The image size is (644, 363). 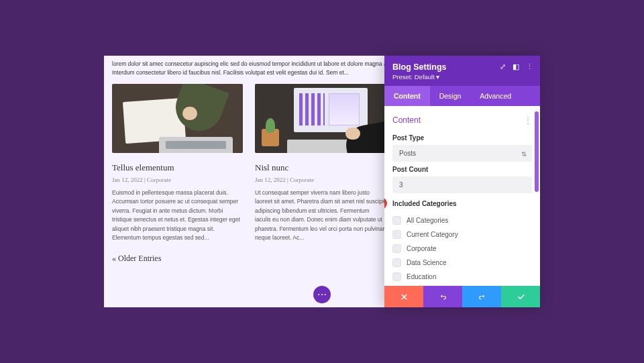 What do you see at coordinates (443, 297) in the screenshot?
I see `undo-button` at bounding box center [443, 297].